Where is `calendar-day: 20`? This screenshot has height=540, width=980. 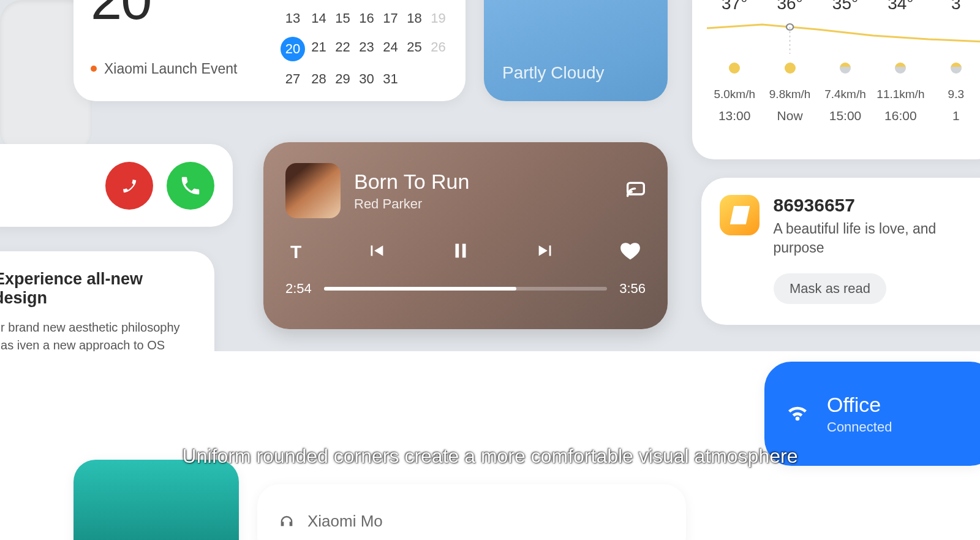 calendar-day: 20 is located at coordinates (293, 49).